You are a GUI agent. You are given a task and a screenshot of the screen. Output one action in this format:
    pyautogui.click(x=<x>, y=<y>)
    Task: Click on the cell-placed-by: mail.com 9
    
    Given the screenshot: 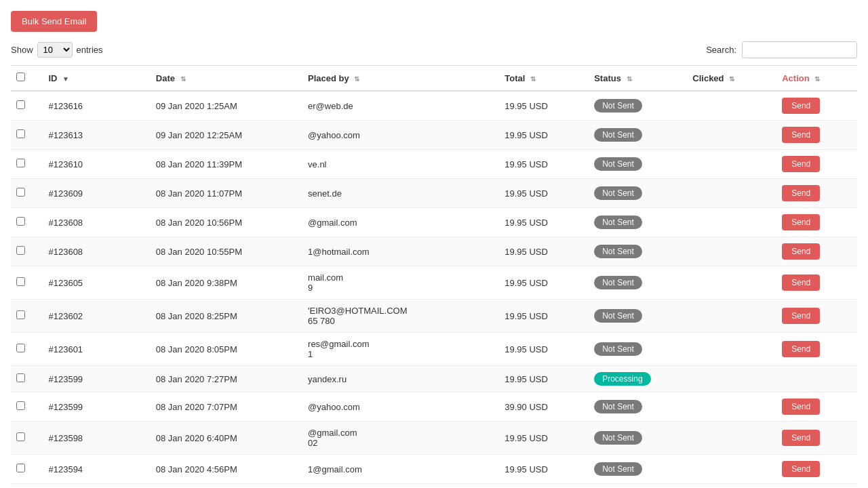 What is the action you would take?
    pyautogui.click(x=401, y=283)
    